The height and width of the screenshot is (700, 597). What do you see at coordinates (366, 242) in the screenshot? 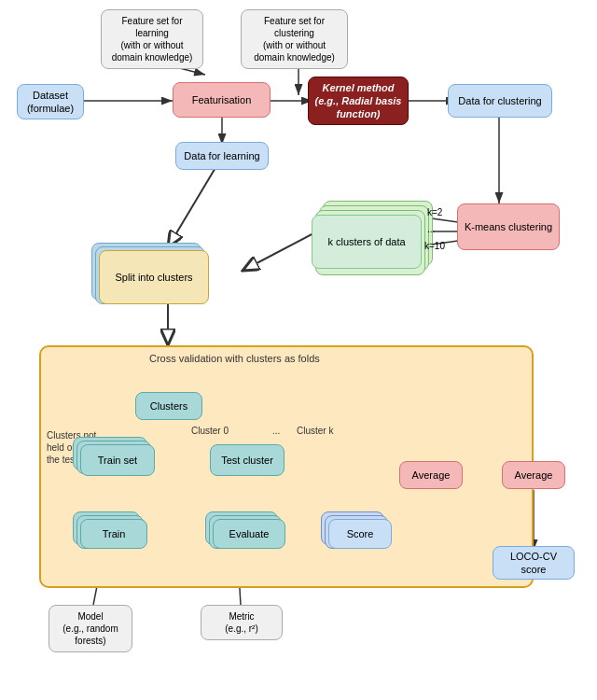
I see `k-clusters-label: k clusters of data` at bounding box center [366, 242].